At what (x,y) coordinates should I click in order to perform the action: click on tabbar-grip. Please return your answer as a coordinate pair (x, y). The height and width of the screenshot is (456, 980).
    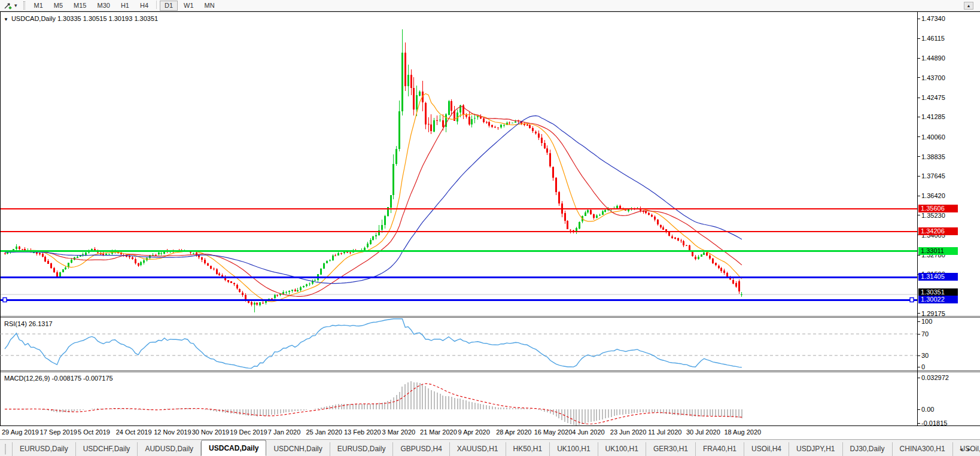
    Looking at the image, I should click on (5, 449).